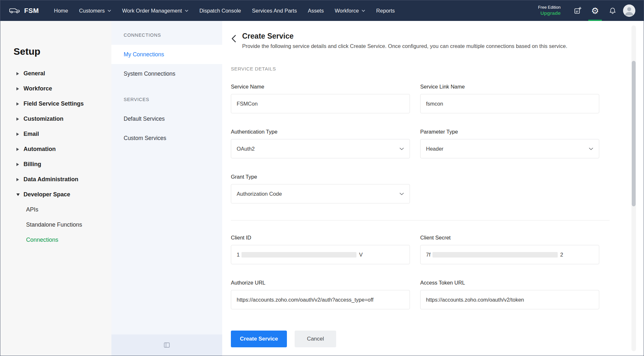  Describe the element at coordinates (56, 194) in the screenshot. I see `sidebar-item-developer-space: Developer Space` at that location.